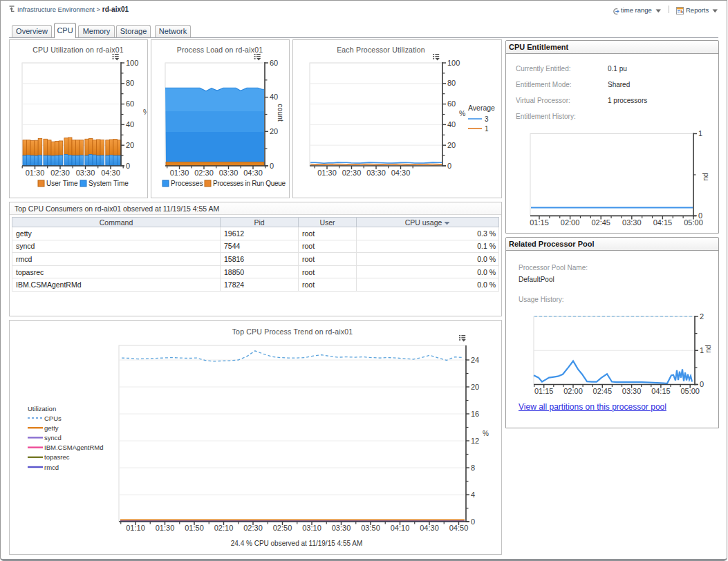  I want to click on svg-text: 05:00, so click(690, 391).